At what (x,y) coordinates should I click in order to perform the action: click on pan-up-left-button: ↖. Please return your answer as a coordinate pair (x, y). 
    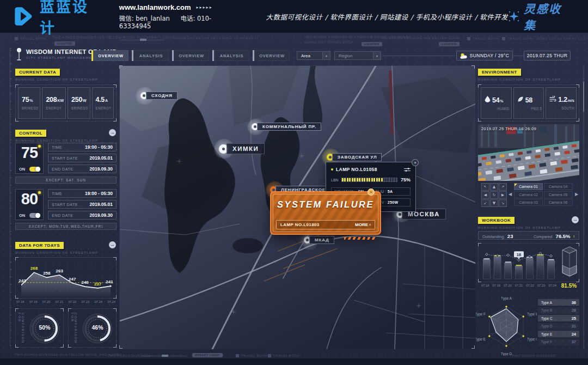
    Looking at the image, I should click on (486, 187).